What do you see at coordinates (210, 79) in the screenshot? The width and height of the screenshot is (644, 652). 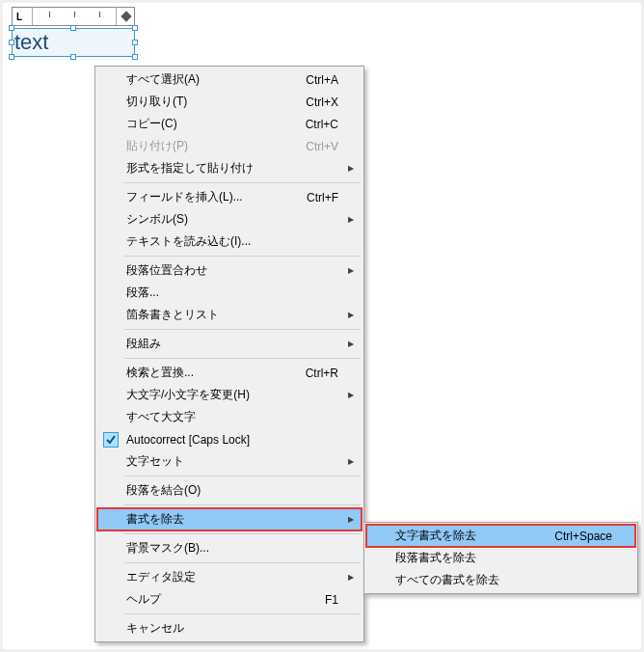 I see `menu-item-label: すべて選択(A)` at bounding box center [210, 79].